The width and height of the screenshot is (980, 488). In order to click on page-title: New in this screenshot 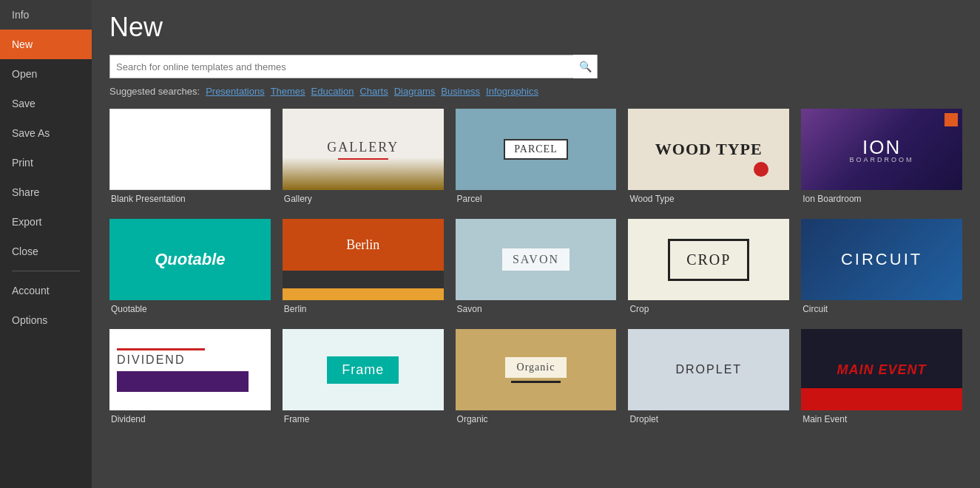, I will do `click(535, 27)`.